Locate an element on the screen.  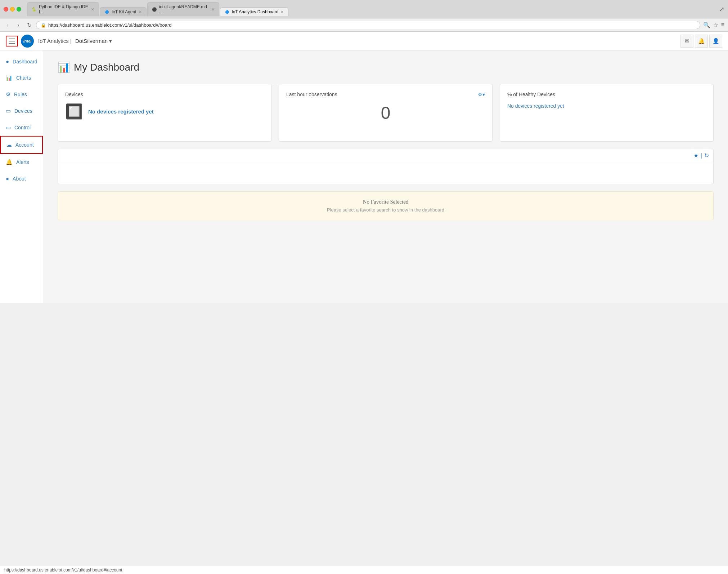
page-title-icon: 📊 is located at coordinates (64, 67).